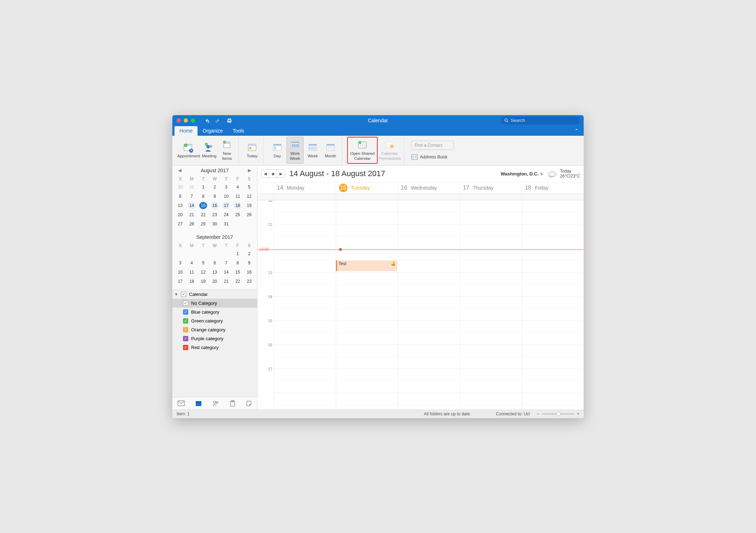 This screenshot has width=756, height=533. What do you see at coordinates (249, 254) in the screenshot?
I see `minical-day: 2` at bounding box center [249, 254].